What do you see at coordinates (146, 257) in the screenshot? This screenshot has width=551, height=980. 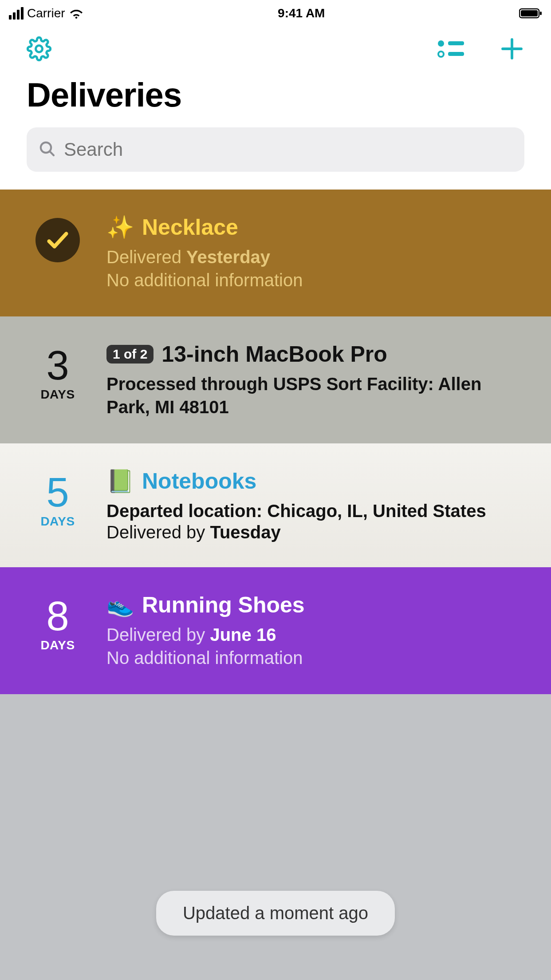 I see `status-prefix: Delivered` at bounding box center [146, 257].